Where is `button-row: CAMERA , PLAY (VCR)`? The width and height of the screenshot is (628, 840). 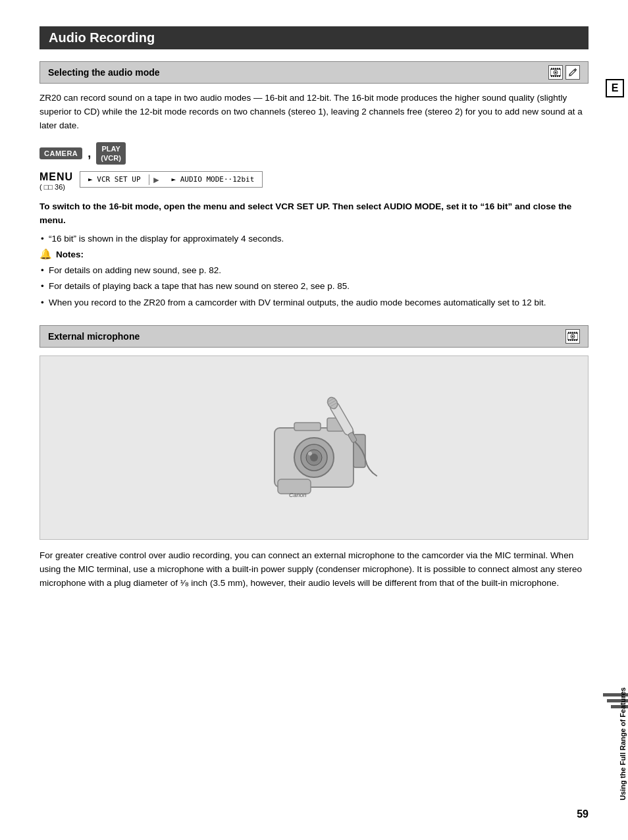 button-row: CAMERA , PLAY (VCR) is located at coordinates (314, 154).